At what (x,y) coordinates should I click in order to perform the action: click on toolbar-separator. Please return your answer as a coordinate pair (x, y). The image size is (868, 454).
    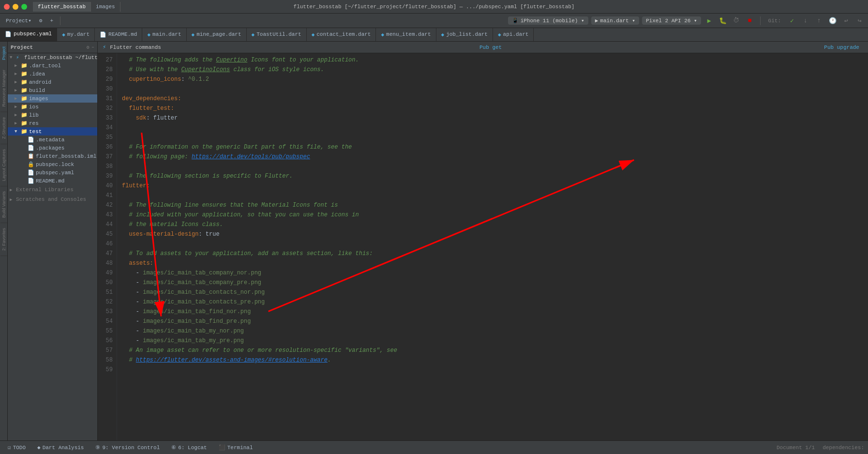
    Looking at the image, I should click on (60, 21).